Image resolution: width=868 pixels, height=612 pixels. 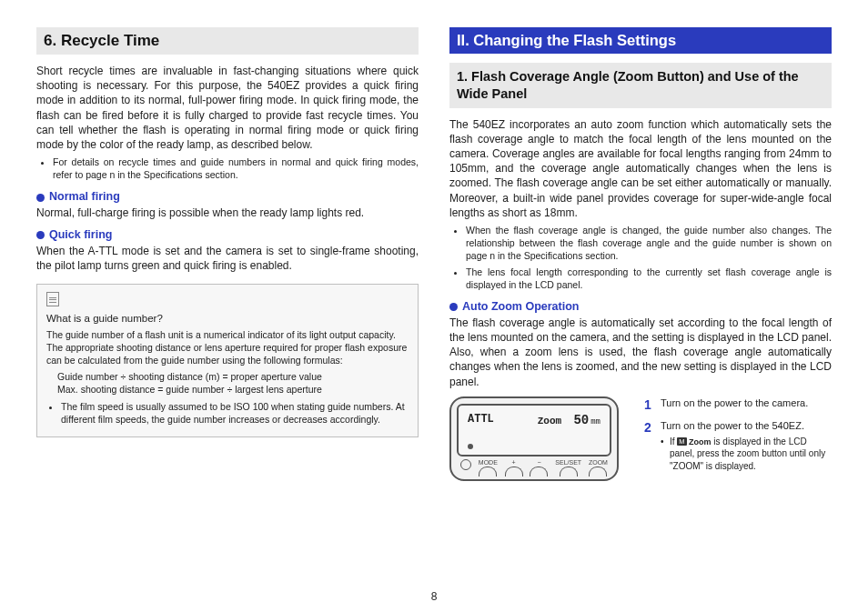 What do you see at coordinates (434, 597) in the screenshot?
I see `page-number: 8` at bounding box center [434, 597].